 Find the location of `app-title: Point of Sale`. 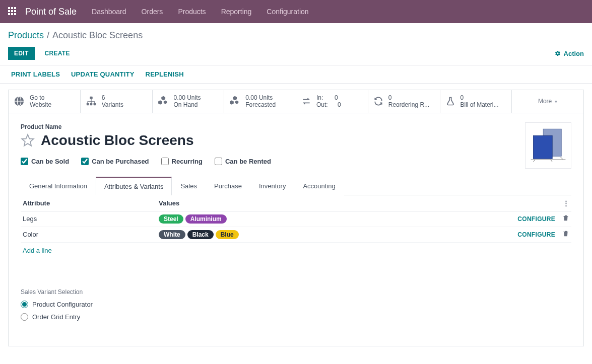

app-title: Point of Sale is located at coordinates (51, 12).